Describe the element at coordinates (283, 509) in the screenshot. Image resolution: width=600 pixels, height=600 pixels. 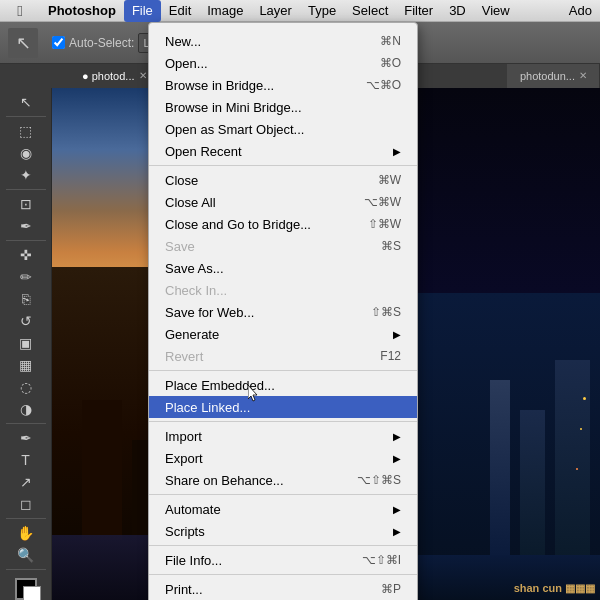
I see `menu-automate: Automate ▶` at that location.